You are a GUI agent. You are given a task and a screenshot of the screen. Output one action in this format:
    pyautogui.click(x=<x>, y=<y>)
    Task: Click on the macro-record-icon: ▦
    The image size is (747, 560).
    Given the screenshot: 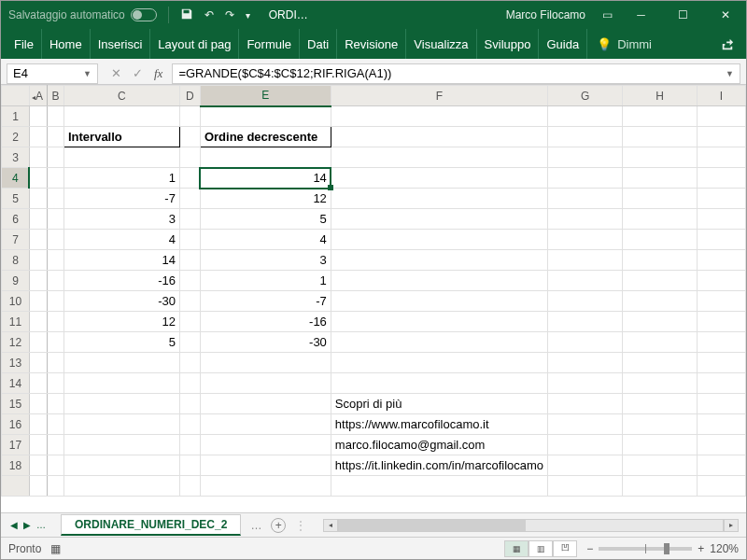 What is the action you would take?
    pyautogui.click(x=56, y=549)
    